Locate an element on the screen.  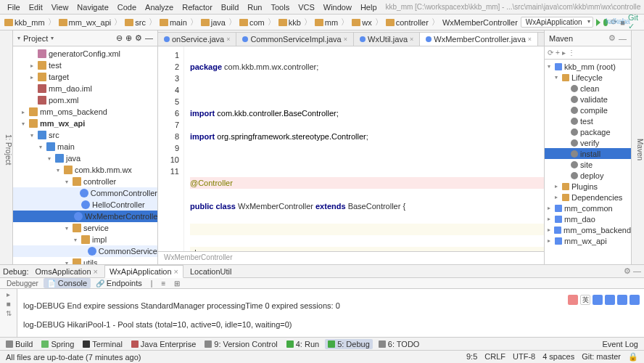
maven-tree-row: ▾kkb_mm (root) is located at coordinates (587, 67).